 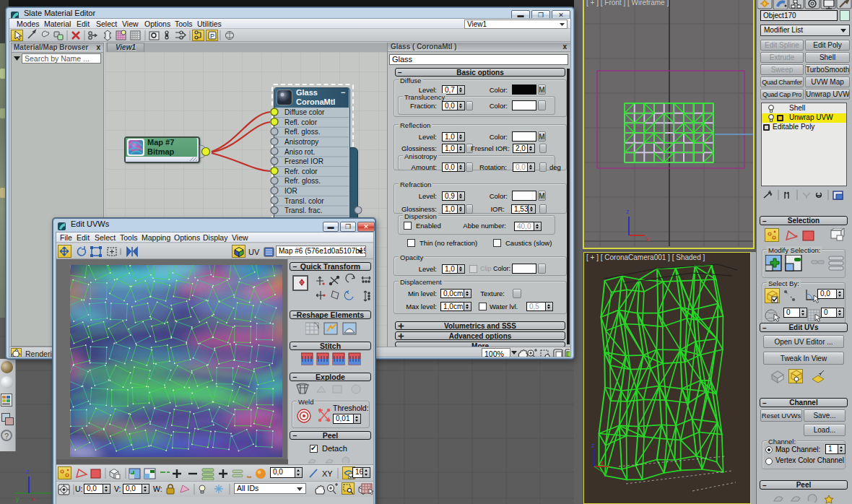 I want to click on svg-text: Refr. gloss., so click(x=303, y=181).